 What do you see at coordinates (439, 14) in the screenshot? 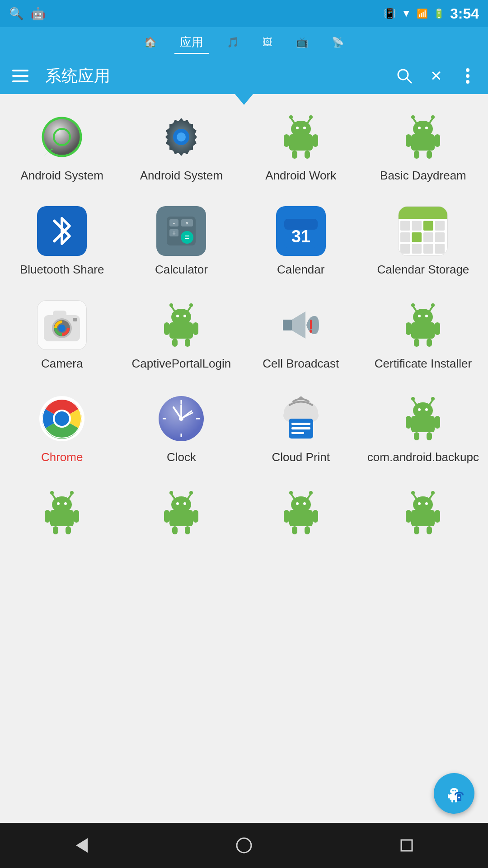
I see `battery-icon: 🔋` at bounding box center [439, 14].